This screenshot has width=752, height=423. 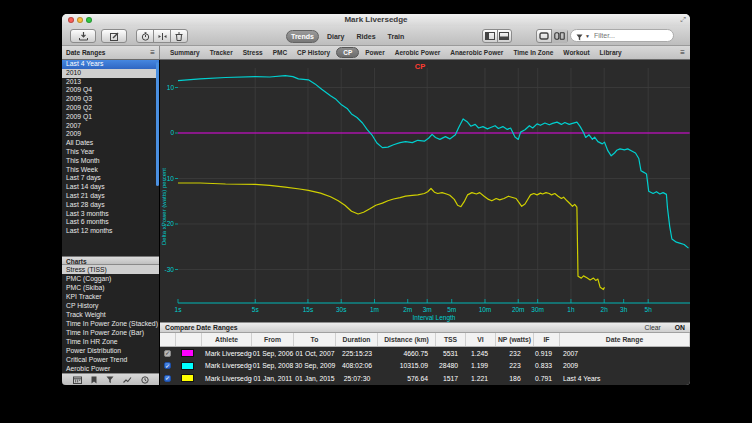 What do you see at coordinates (110, 360) in the screenshot?
I see `chart-item-critical-power-trend: Critical Power Trend` at bounding box center [110, 360].